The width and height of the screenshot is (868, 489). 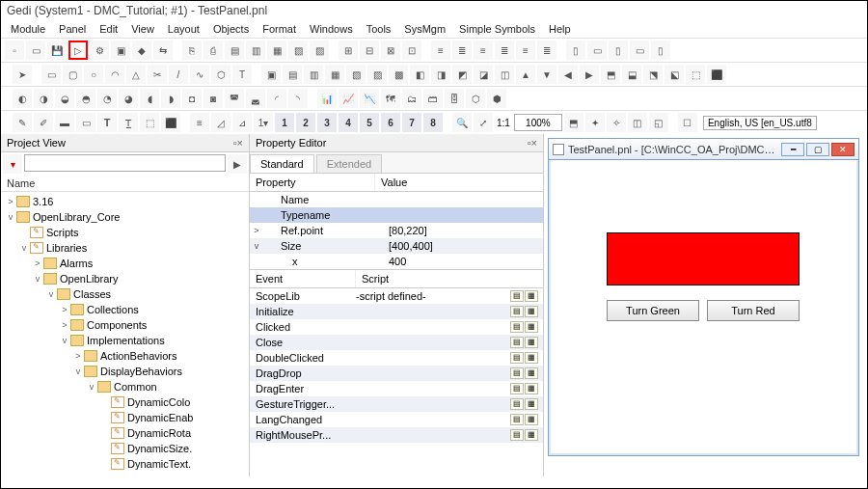 I want to click on widget-icon: ⬚, so click(x=695, y=74).